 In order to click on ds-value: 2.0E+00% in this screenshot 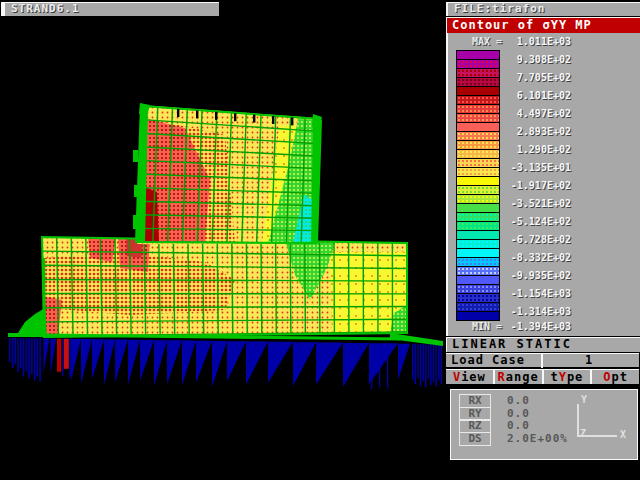, I will do `click(538, 438)`.